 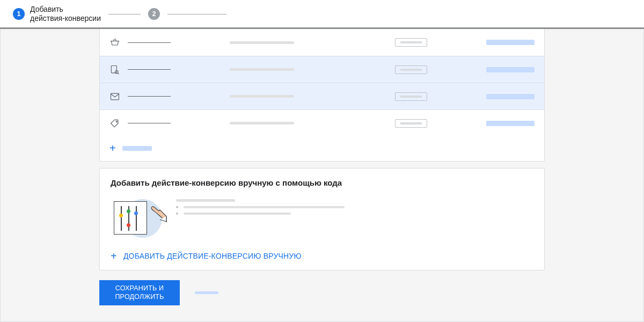 I want to click on manual-add-title: Добавить действие-конверсию вручную с по…, so click(x=322, y=182).